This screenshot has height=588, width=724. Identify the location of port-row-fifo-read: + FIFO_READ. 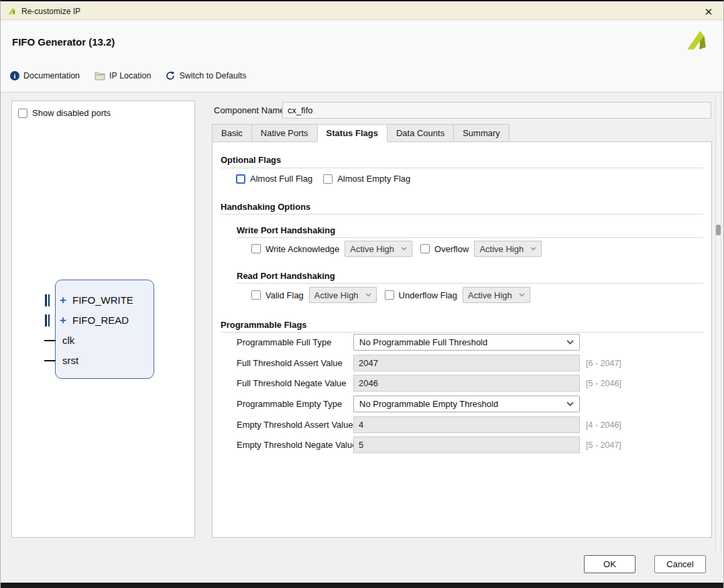
(105, 320).